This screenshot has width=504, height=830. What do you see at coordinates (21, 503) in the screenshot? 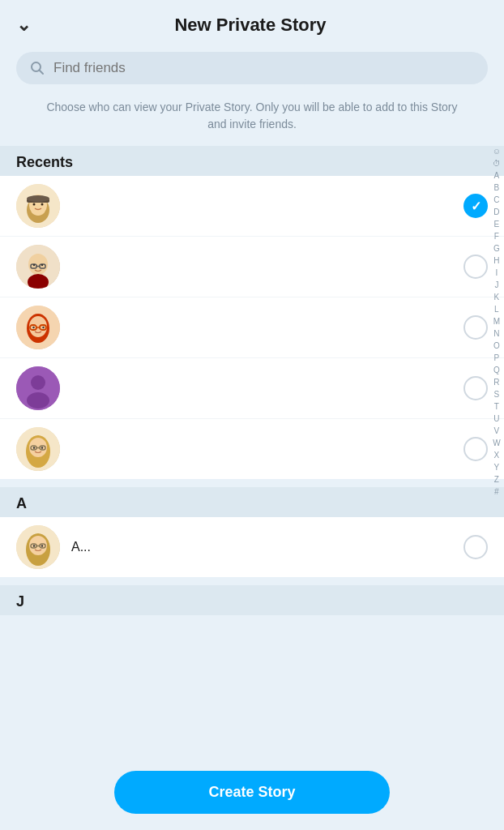
I see `a-label: A` at bounding box center [21, 503].